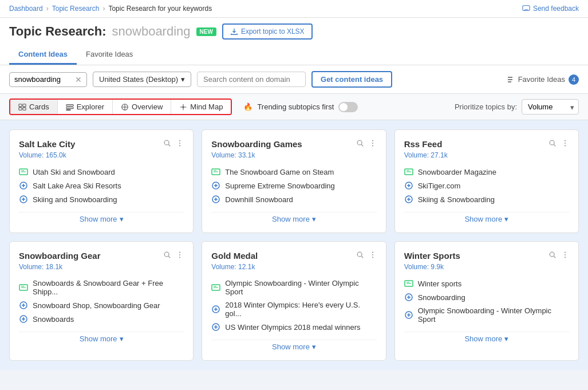 The height and width of the screenshot is (390, 588). I want to click on volume-select: Volume Difficulty, so click(550, 107).